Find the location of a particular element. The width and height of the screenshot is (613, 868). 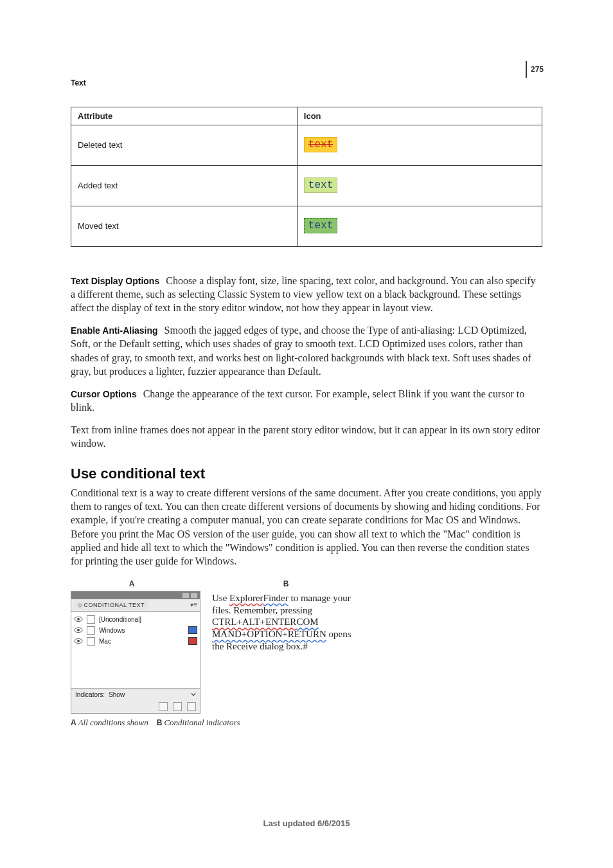

conditional-text-panel: ◇CONDITIONAL TEXT ▾≡ [Unconditional] is located at coordinates (136, 652).